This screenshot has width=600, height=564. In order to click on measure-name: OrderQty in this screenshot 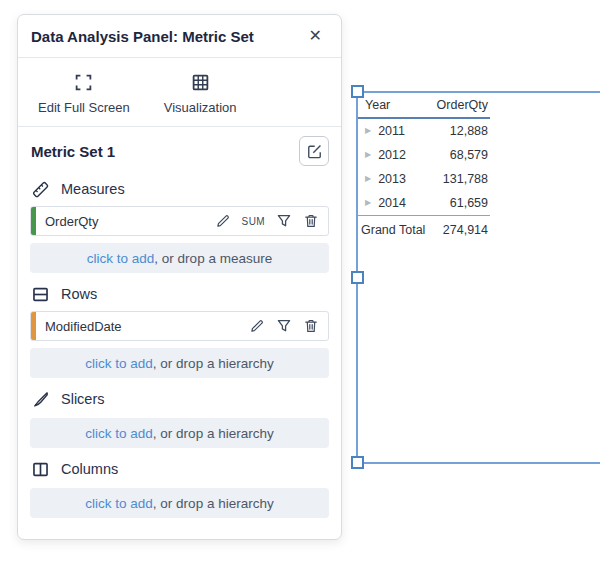, I will do `click(126, 222)`.